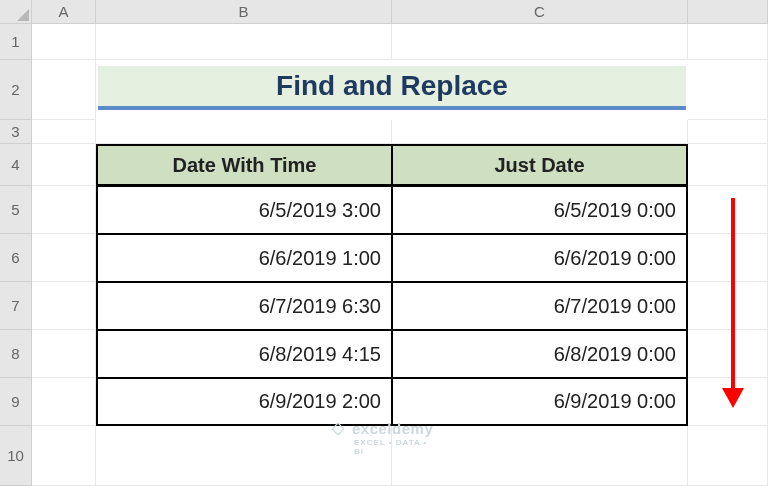 The width and height of the screenshot is (768, 501). I want to click on table-cell: 6/7/2019 6:30, so click(244, 306).